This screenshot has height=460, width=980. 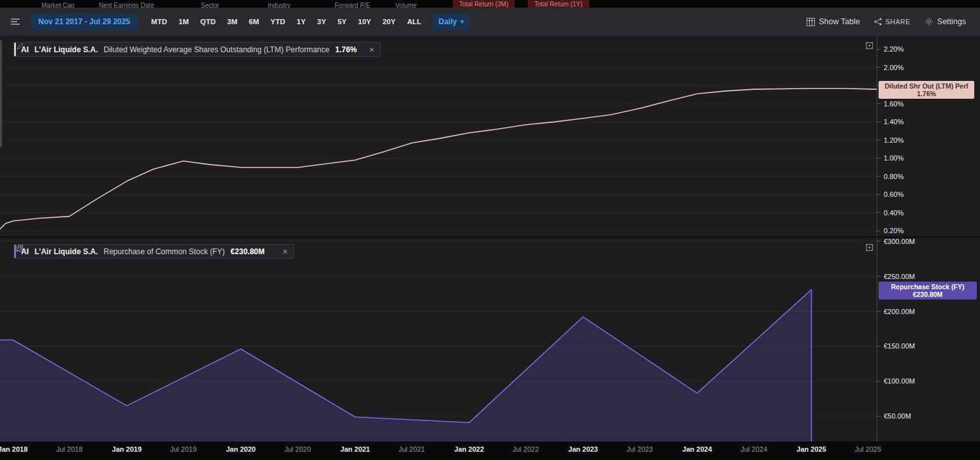 What do you see at coordinates (247, 252) in the screenshot?
I see `metric-value: €230.80M` at bounding box center [247, 252].